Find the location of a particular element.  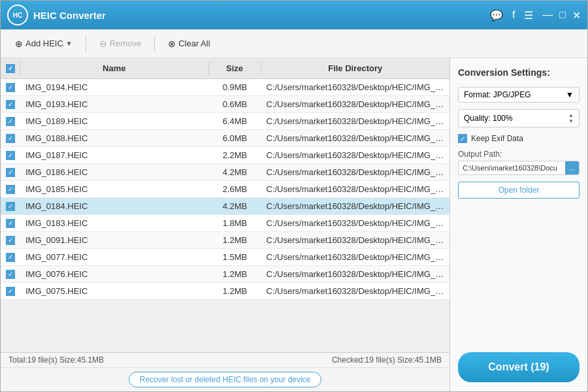

table-row: ✓ IMG_0193.HEIC 0.6MB C:/Users/market160… is located at coordinates (225, 105).